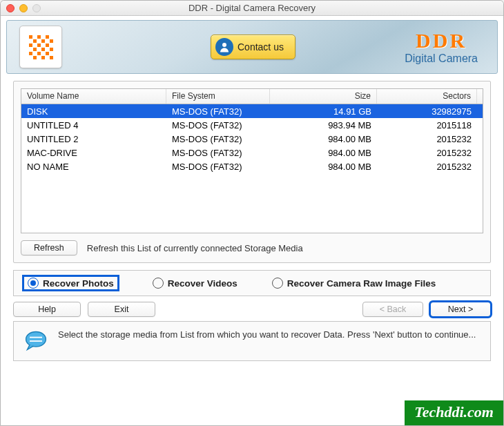  What do you see at coordinates (252, 309) in the screenshot?
I see `nav-buttons: Help Exit < Back Next >` at bounding box center [252, 309].